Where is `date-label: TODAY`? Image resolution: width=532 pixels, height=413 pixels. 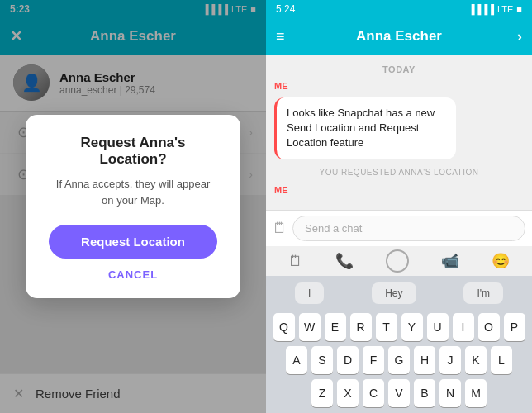 date-label: TODAY is located at coordinates (399, 69).